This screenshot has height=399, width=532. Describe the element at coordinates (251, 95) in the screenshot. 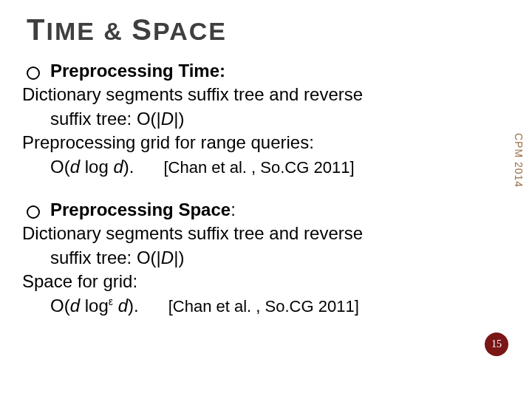

I see `section1-line1: Dictionary segments suffix tree and reve…` at that location.